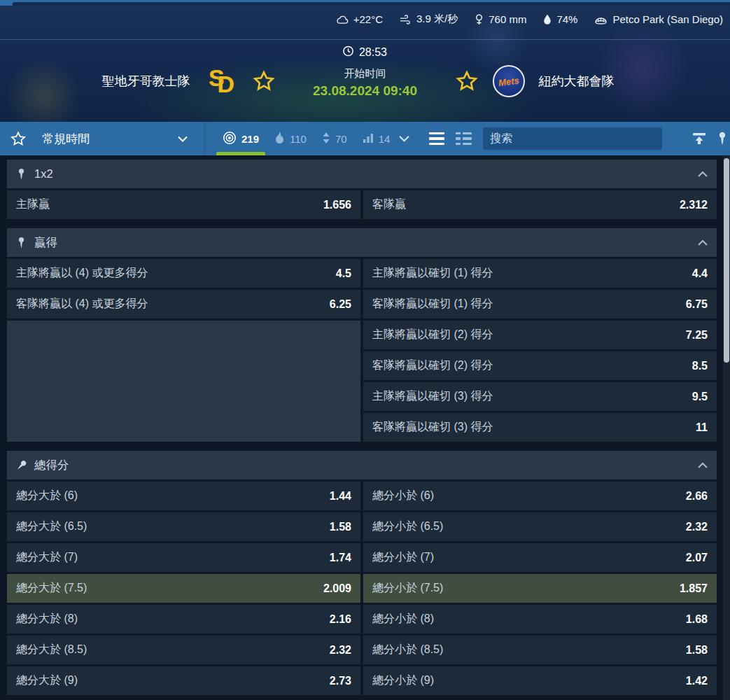 The width and height of the screenshot is (730, 700). Describe the element at coordinates (540, 427) in the screenshot. I see `bet-cell: 客隊將贏以確切 (3) 得分11` at that location.